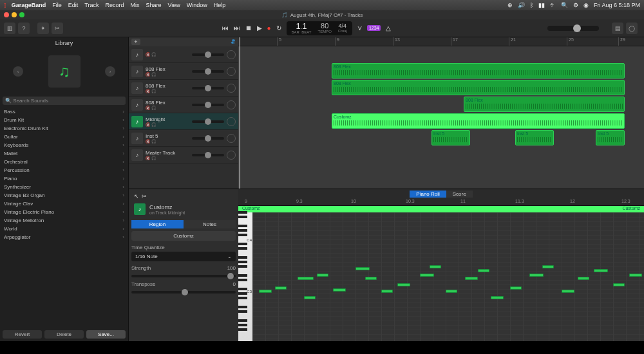  Describe the element at coordinates (478, 88) in the screenshot. I see `arrange-region: 808 Flex` at that location.